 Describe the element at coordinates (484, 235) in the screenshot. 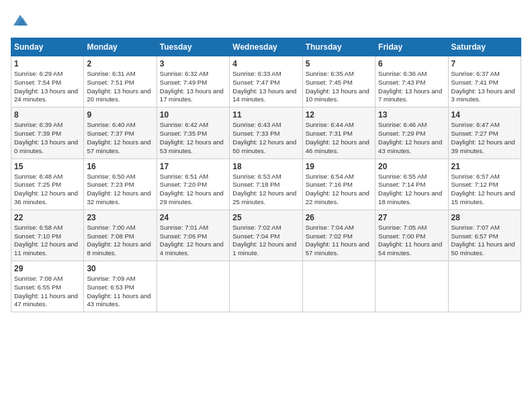

I see `day-cell-28: 28 Sunrise: 7:07 AMSunset: 6:57 PMDaylig…` at that location.